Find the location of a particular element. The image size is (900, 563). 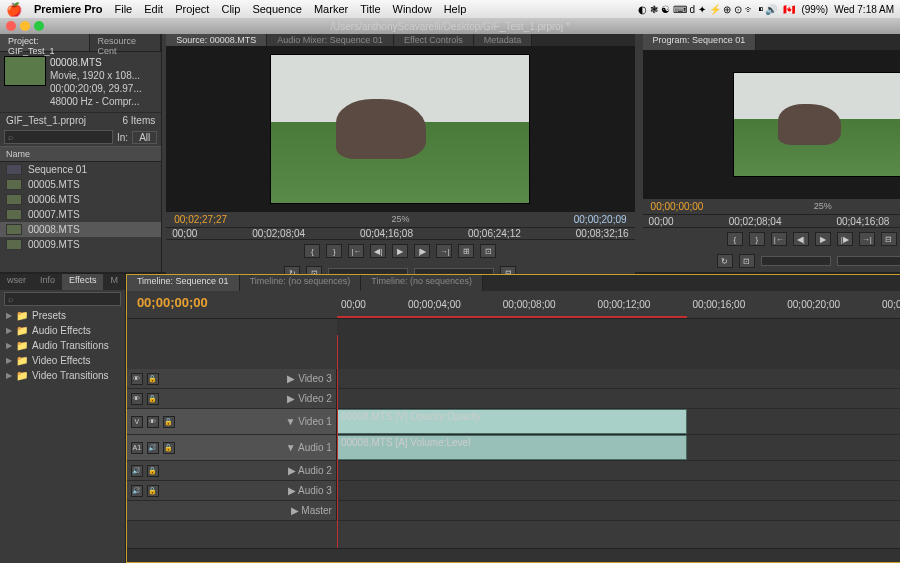

effects-audio-transitions: ▶📁Audio Transitions is located at coordinates (62, 346).